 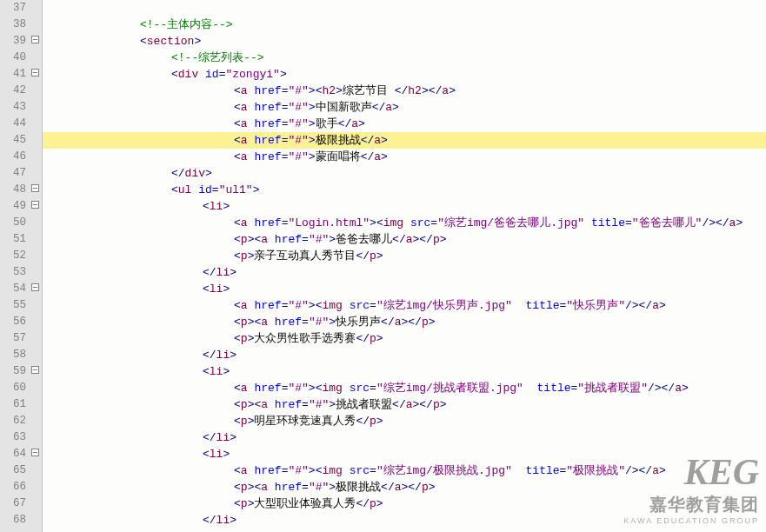 I want to click on token-tx: 歌手, so click(x=327, y=123).